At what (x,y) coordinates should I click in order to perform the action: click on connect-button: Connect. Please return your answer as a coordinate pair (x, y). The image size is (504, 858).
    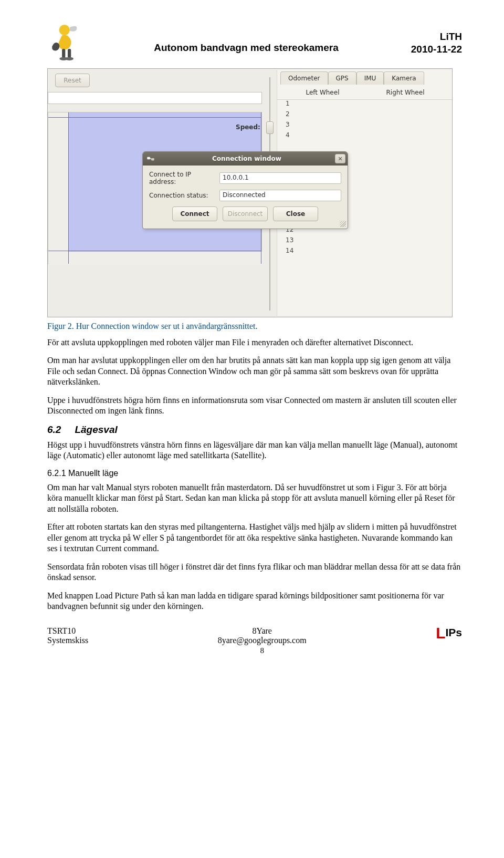
    Looking at the image, I should click on (195, 214).